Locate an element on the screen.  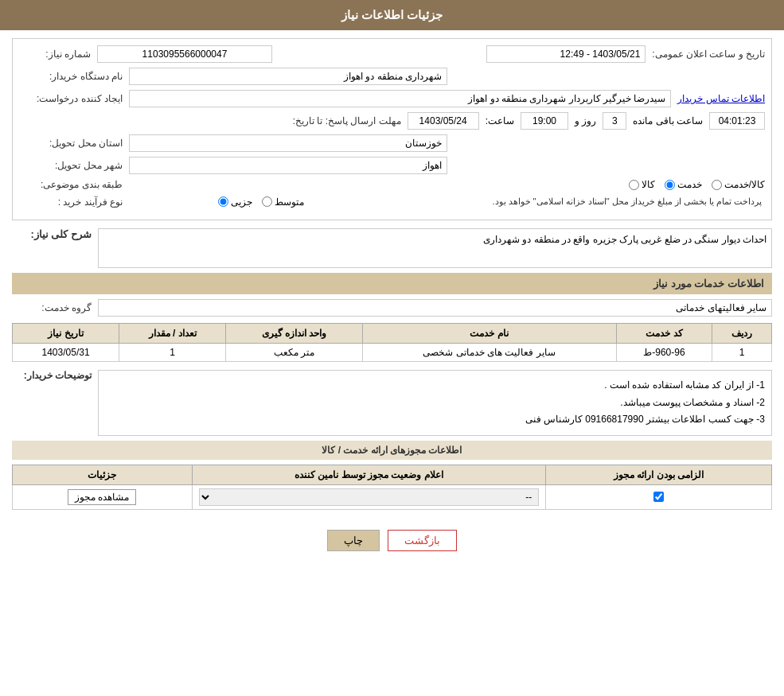
city-row: اهواز شهر محل تحویل: is located at coordinates (392, 165).